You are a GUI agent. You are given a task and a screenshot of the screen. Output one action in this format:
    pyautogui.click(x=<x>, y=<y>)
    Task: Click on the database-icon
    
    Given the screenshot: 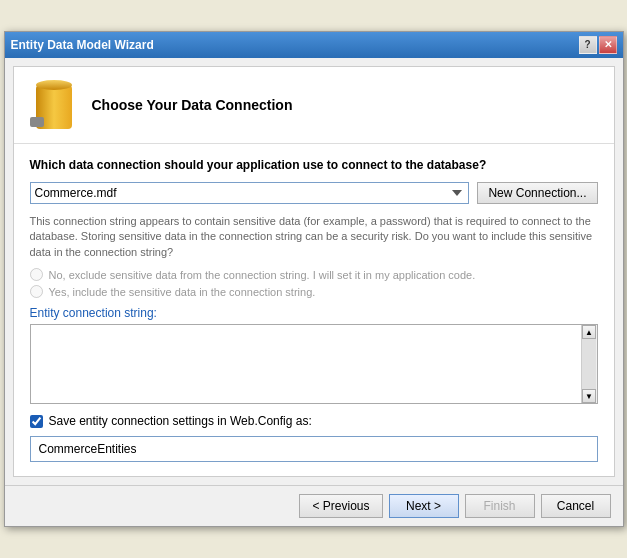 What is the action you would take?
    pyautogui.click(x=54, y=105)
    